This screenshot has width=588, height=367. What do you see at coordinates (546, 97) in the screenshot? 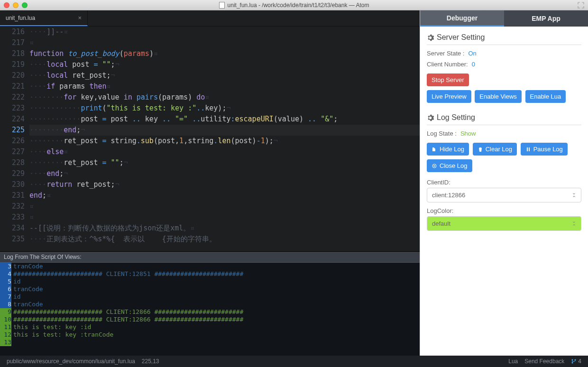
I see `enable-lua-button: Enable Lua` at bounding box center [546, 97].